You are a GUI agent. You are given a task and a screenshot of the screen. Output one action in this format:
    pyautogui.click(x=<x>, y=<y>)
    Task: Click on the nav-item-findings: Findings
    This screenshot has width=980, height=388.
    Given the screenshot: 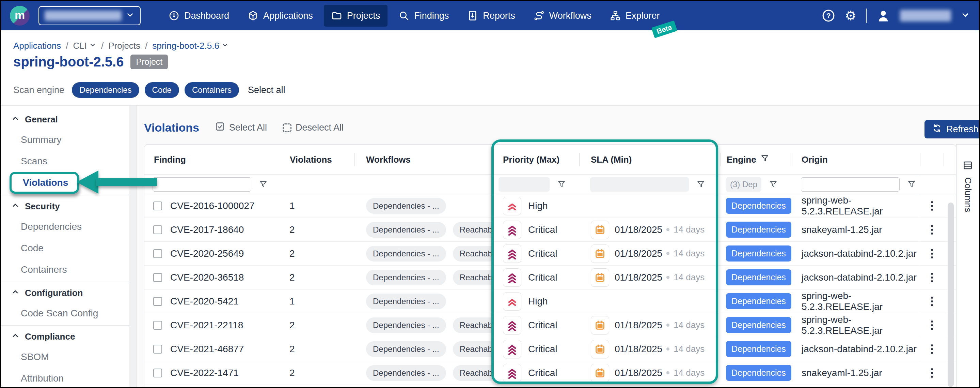 What is the action you would take?
    pyautogui.click(x=424, y=16)
    